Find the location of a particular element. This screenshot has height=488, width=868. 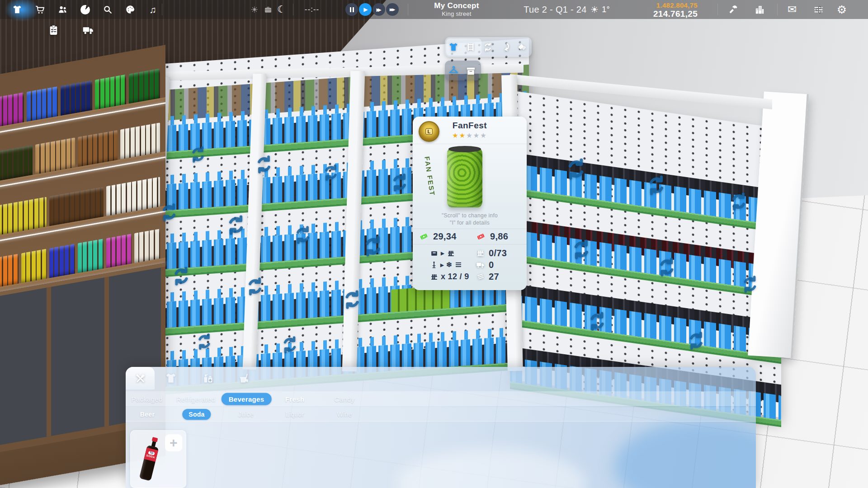

customers-icon is located at coordinates (62, 9).